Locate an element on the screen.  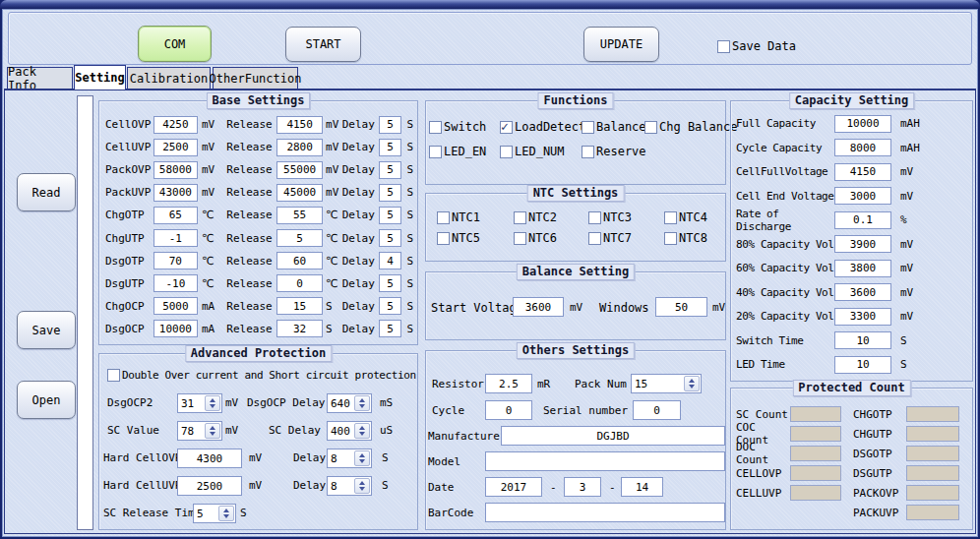
save-data-checkbox: Save Data is located at coordinates (757, 46).